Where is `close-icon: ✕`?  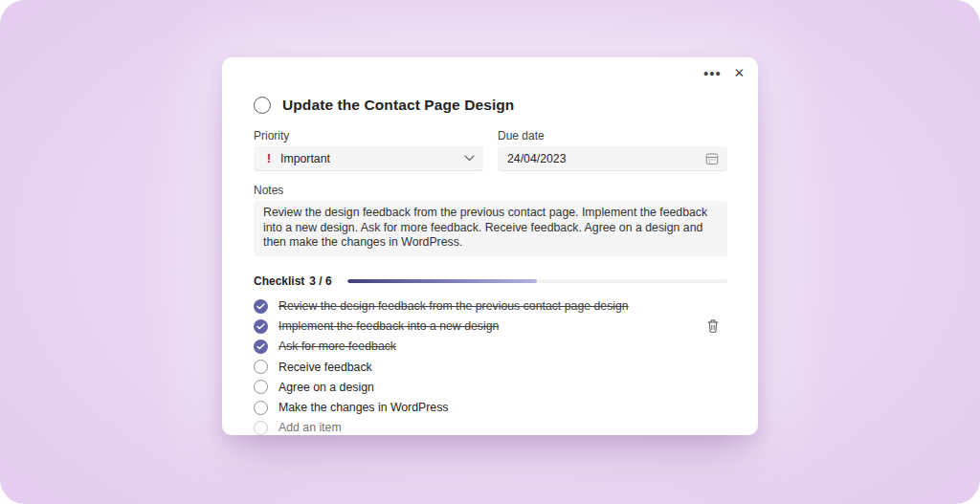 close-icon: ✕ is located at coordinates (739, 74).